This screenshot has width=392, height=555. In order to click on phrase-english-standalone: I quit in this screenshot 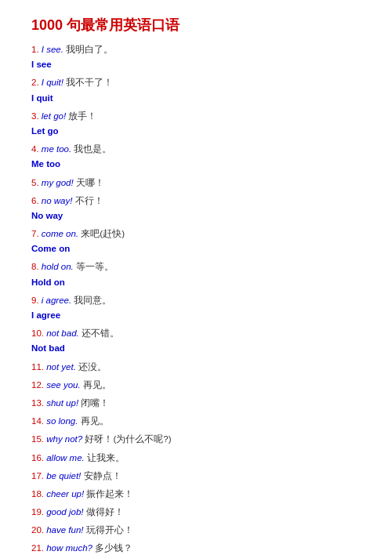, I will do `click(42, 98)`.